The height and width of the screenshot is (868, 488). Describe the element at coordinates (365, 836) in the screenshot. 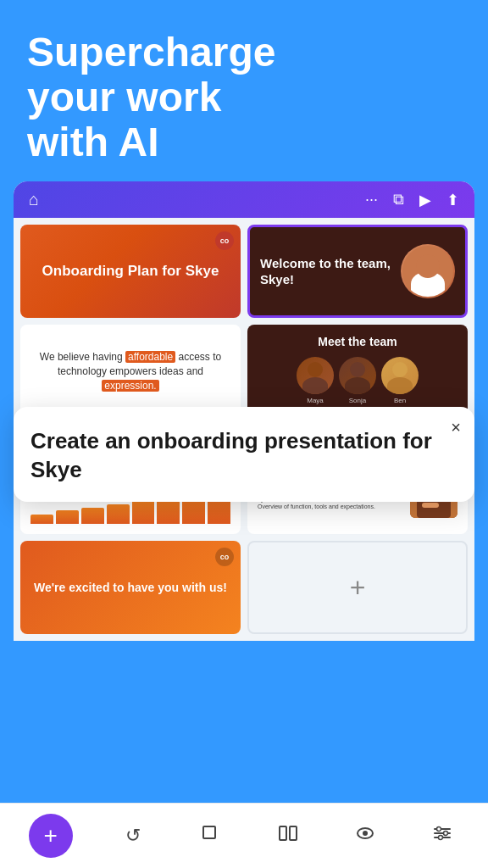

I see `eye-icon` at that location.